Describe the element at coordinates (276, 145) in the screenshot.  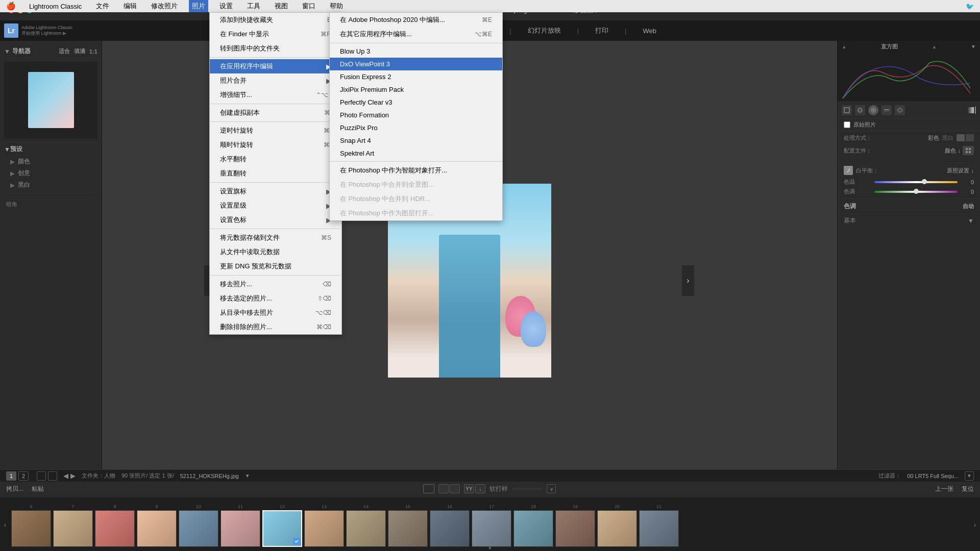
I see `menu-rotate-cw: 顺时针旋转 ⌘]` at that location.